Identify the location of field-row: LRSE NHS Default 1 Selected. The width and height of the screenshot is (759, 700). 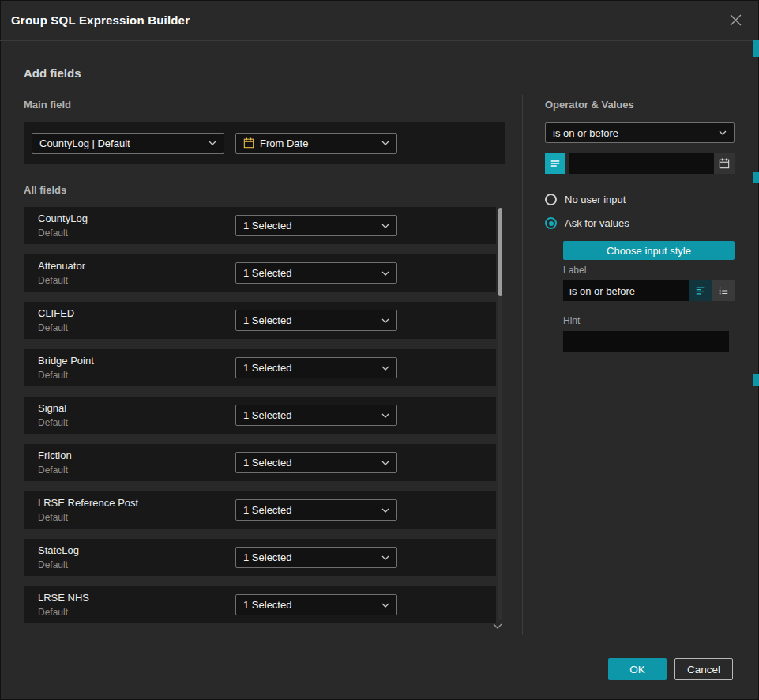
(260, 605).